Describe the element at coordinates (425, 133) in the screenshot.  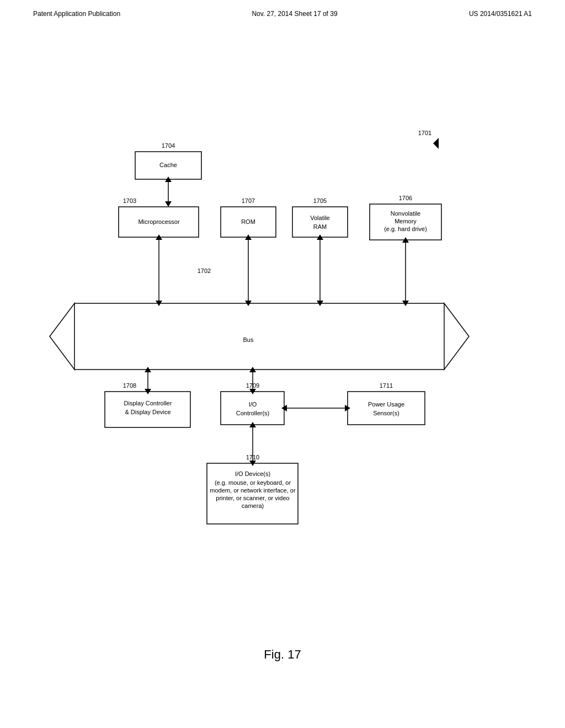
I see `ref-1701: 1701` at that location.